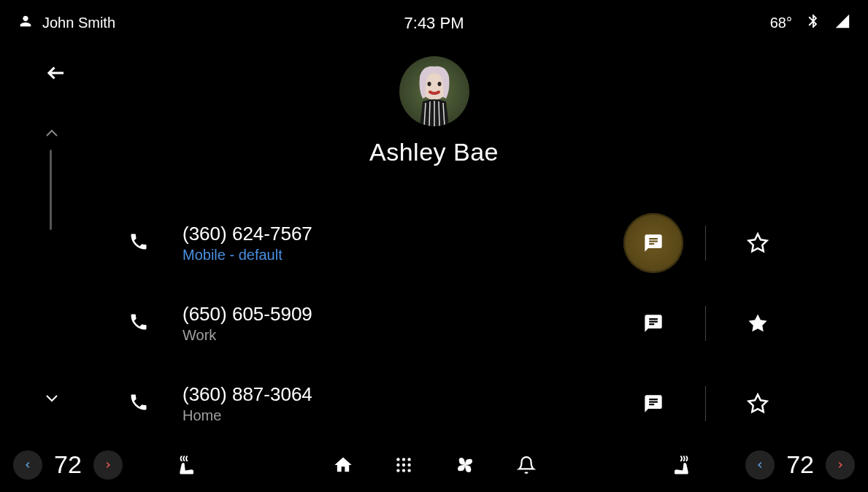  What do you see at coordinates (403, 323) in the screenshot?
I see `phone-info: (650) 605-5909 Work` at bounding box center [403, 323].